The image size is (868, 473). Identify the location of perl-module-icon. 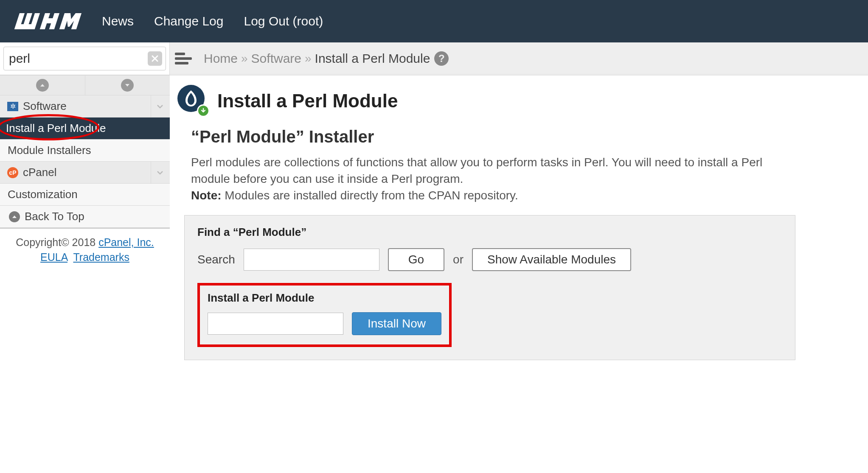
(194, 101).